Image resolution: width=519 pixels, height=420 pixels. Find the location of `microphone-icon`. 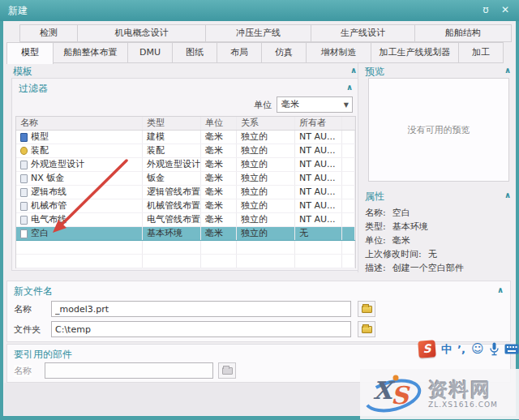

microphone-icon is located at coordinates (495, 349).